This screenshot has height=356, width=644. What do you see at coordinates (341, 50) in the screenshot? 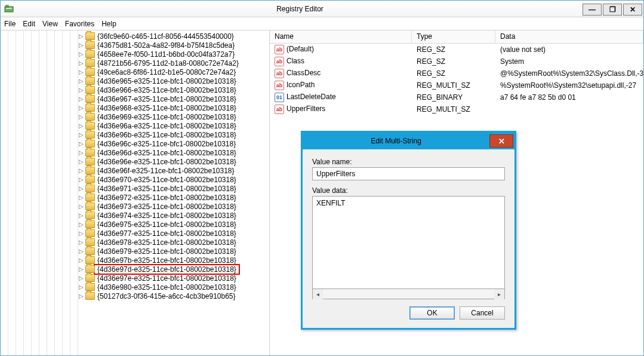
I see `value-name-cell: ab(Default)` at bounding box center [341, 50].